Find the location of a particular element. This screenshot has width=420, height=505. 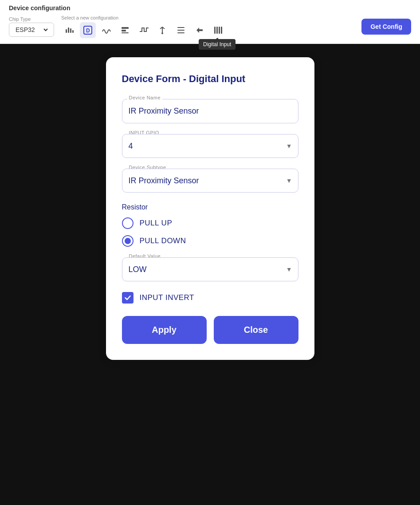

pull-up-radio-item: PULL UP is located at coordinates (210, 223).